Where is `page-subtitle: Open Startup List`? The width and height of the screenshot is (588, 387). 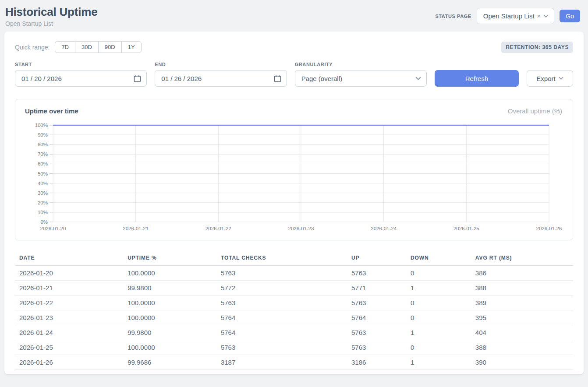
page-subtitle: Open Startup List is located at coordinates (51, 24).